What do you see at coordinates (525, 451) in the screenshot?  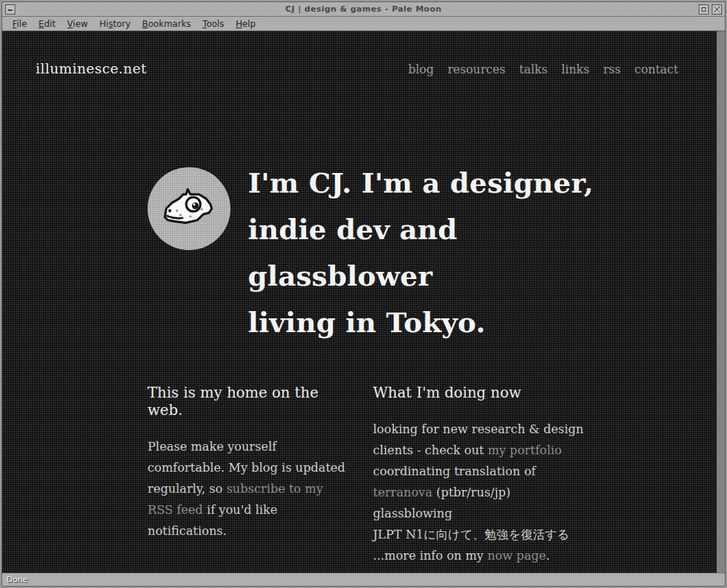 I see `link-my-portfolio: my portfolio` at bounding box center [525, 451].